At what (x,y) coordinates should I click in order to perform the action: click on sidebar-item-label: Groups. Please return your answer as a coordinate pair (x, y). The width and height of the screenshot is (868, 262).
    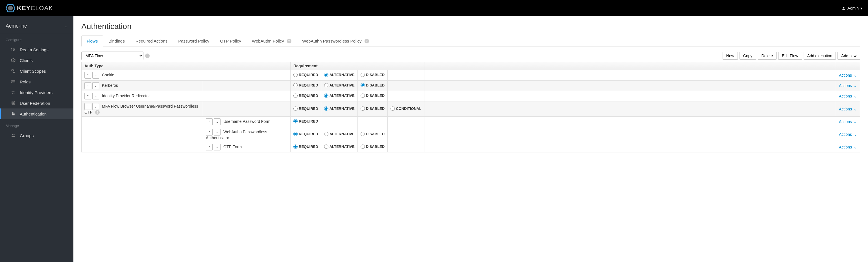
    Looking at the image, I should click on (27, 136).